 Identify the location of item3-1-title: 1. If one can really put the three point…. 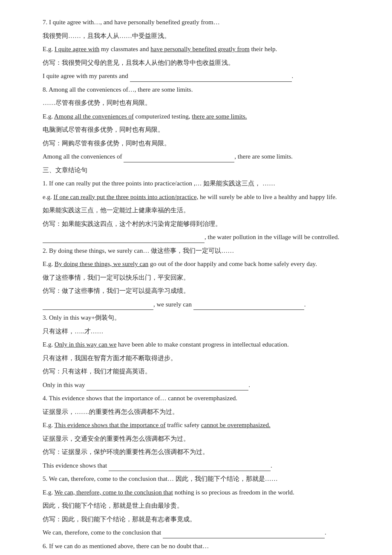
(200, 184).